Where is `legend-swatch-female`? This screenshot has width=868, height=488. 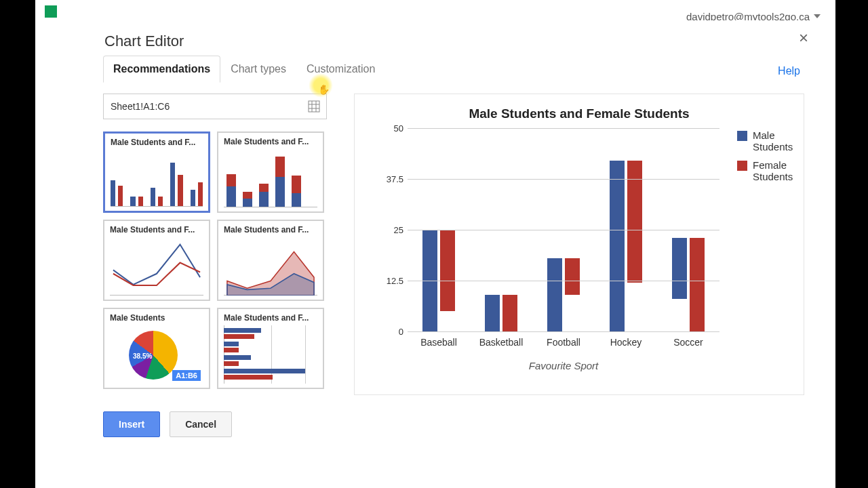
legend-swatch-female is located at coordinates (742, 165).